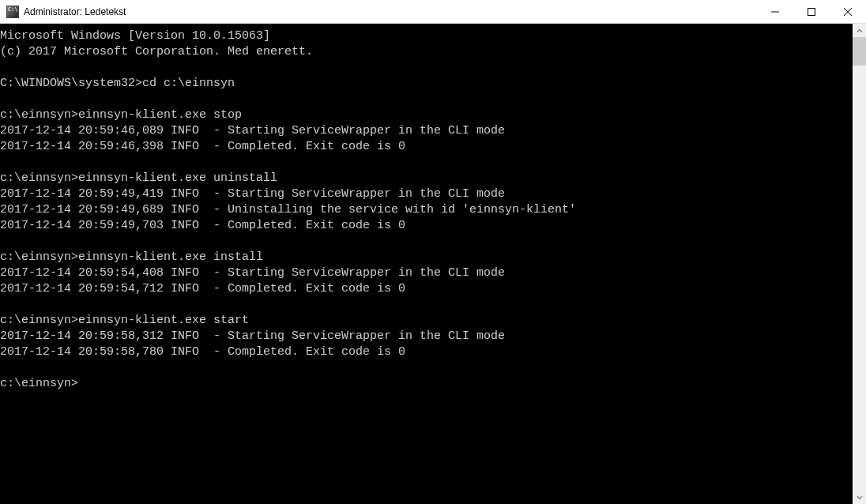 The height and width of the screenshot is (504, 866). Describe the element at coordinates (775, 12) in the screenshot. I see `minimize-icon` at that location.